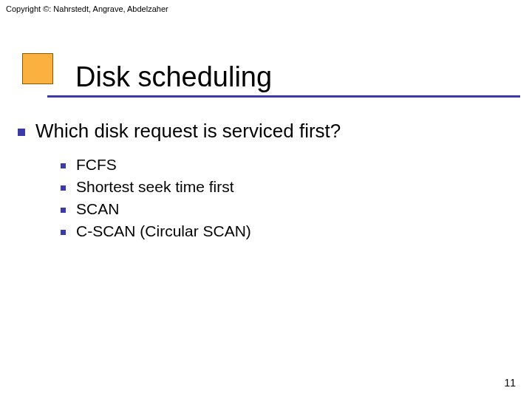 This screenshot has width=532, height=399. I want to click on list-item: C-SCAN (Circular SCAN), so click(285, 231).